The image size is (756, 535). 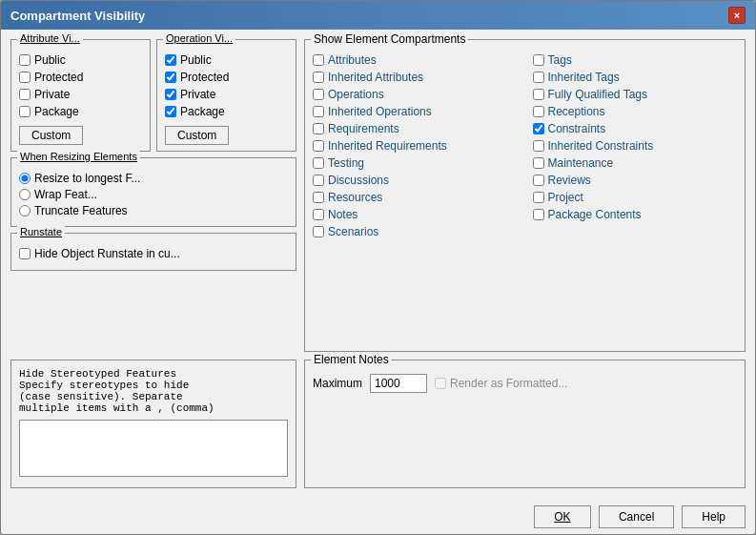 What do you see at coordinates (318, 163) in the screenshot?
I see `comp-testing-checkbox` at bounding box center [318, 163].